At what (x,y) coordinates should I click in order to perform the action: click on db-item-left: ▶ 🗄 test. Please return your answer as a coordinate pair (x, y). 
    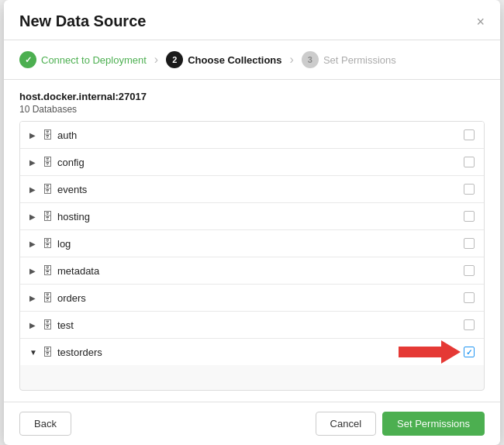
    Looking at the image, I should click on (51, 325).